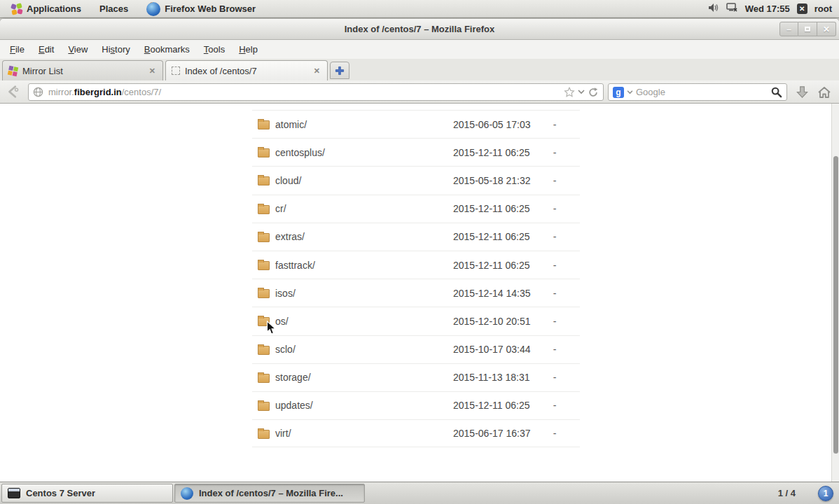 Image resolution: width=839 pixels, height=504 pixels. What do you see at coordinates (420, 29) in the screenshot?
I see `window-titlebar: Index of /centos/7 – Mozilla Firefox – ✕` at bounding box center [420, 29].